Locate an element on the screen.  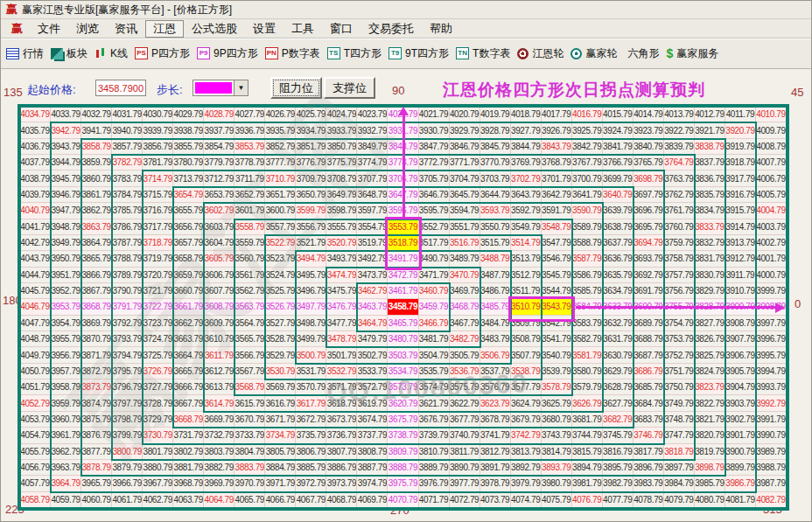
grid-cell: 3682.79 is located at coordinates (618, 420).